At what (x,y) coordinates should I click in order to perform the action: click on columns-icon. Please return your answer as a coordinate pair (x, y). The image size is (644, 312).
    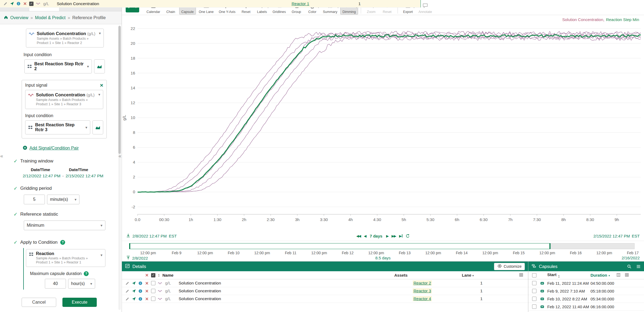
    Looking at the image, I should click on (618, 275).